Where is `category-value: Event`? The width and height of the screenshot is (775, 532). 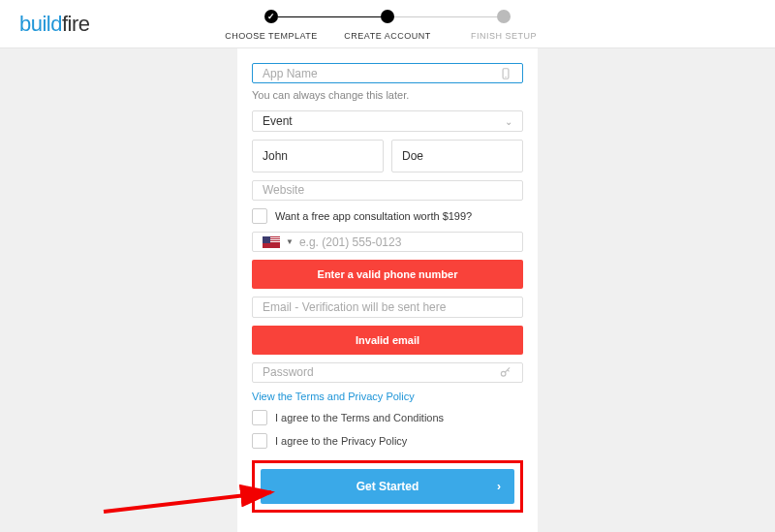
category-value: Event is located at coordinates (277, 121).